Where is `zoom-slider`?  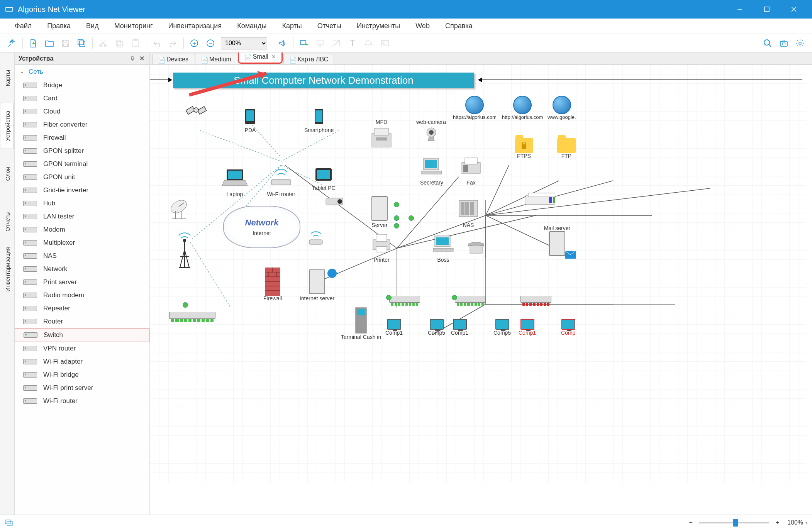 zoom-slider is located at coordinates (734, 523).